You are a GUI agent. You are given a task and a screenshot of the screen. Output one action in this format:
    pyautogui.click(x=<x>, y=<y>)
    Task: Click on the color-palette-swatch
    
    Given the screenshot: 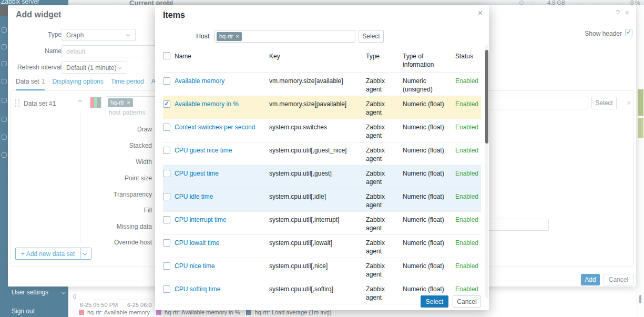 What is the action you would take?
    pyautogui.click(x=96, y=103)
    